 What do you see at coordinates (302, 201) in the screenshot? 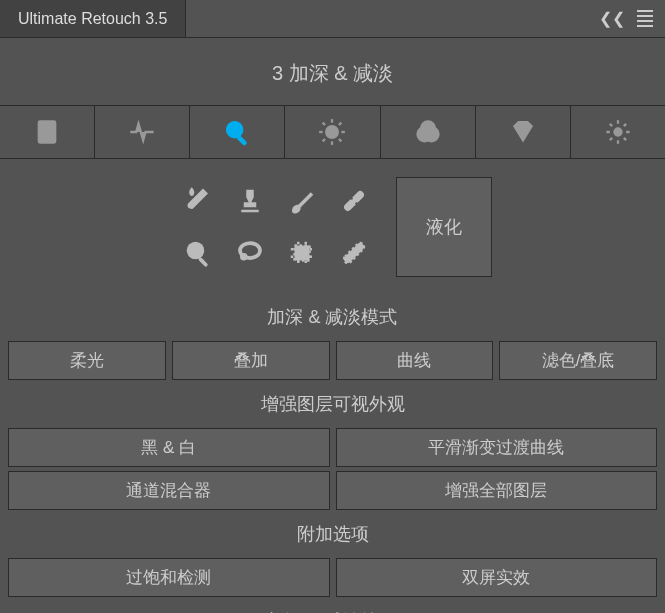
I see `brush-icon` at bounding box center [302, 201].